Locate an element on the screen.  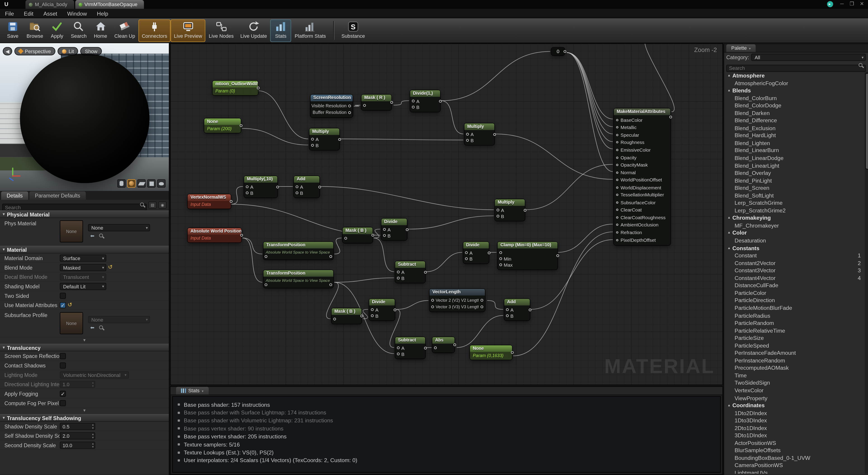
menu-file: File is located at coordinates (9, 13).